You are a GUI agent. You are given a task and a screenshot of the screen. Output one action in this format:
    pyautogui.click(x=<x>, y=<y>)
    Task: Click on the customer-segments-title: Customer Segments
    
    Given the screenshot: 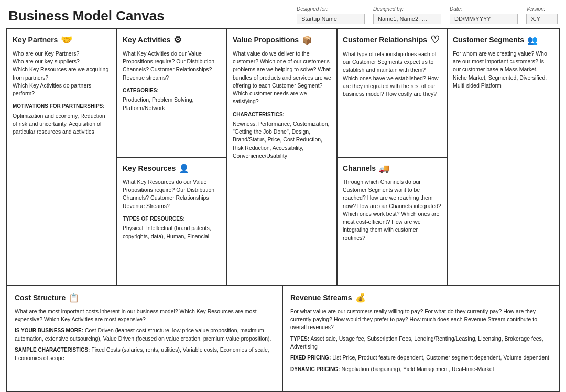 What is the action you would take?
    pyautogui.click(x=503, y=40)
    